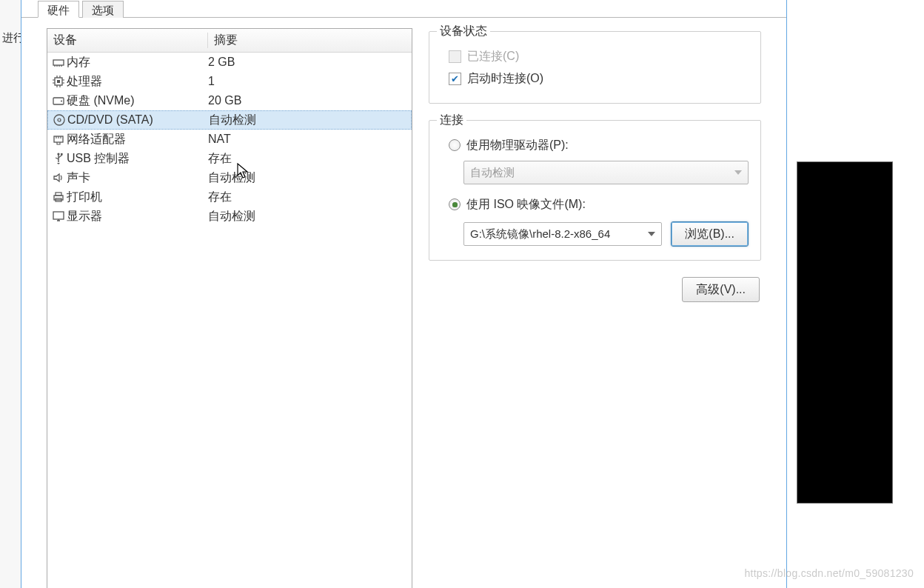 Image resolution: width=924 pixels, height=588 pixels. I want to click on device-list-header: 设备 摘要, so click(230, 41).